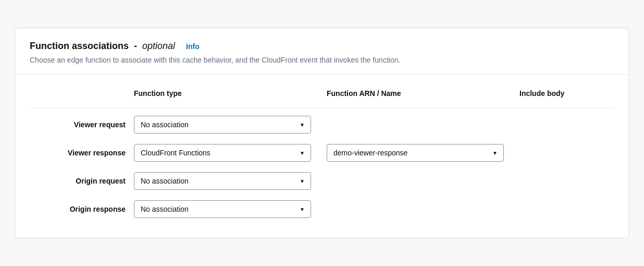 The width and height of the screenshot is (644, 266). I want to click on col-include-body-header: Include body, so click(561, 93).